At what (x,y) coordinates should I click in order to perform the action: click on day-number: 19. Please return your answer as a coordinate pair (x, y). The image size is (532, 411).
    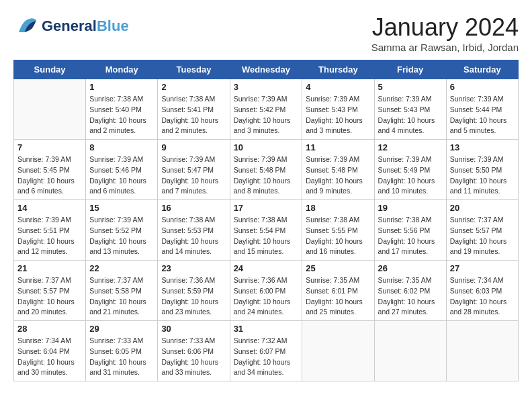
    Looking at the image, I should click on (410, 208).